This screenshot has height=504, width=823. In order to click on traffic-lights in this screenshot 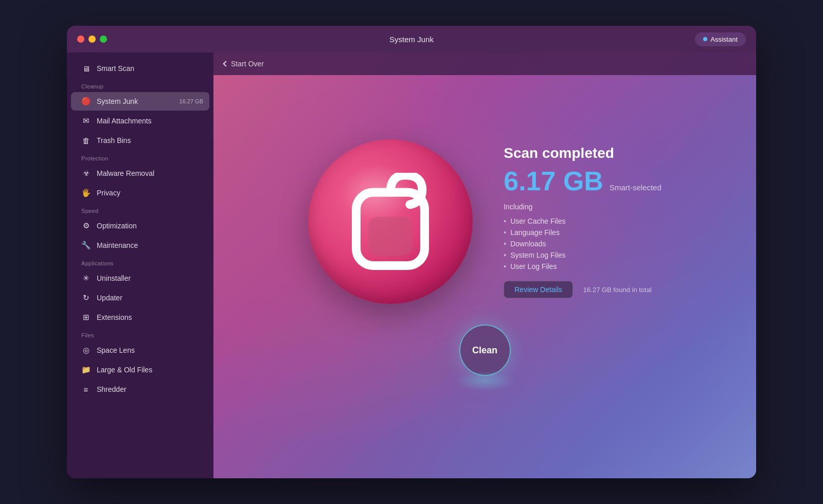, I will do `click(92, 39)`.